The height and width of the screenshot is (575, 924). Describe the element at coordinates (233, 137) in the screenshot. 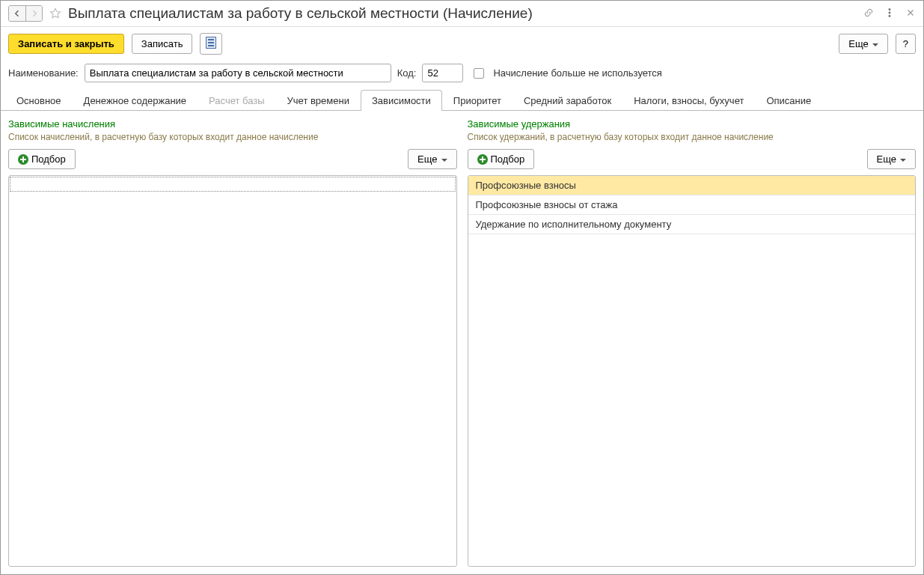

I see `left-pane-desc: Список начислений, в расчетную базу кото…` at that location.